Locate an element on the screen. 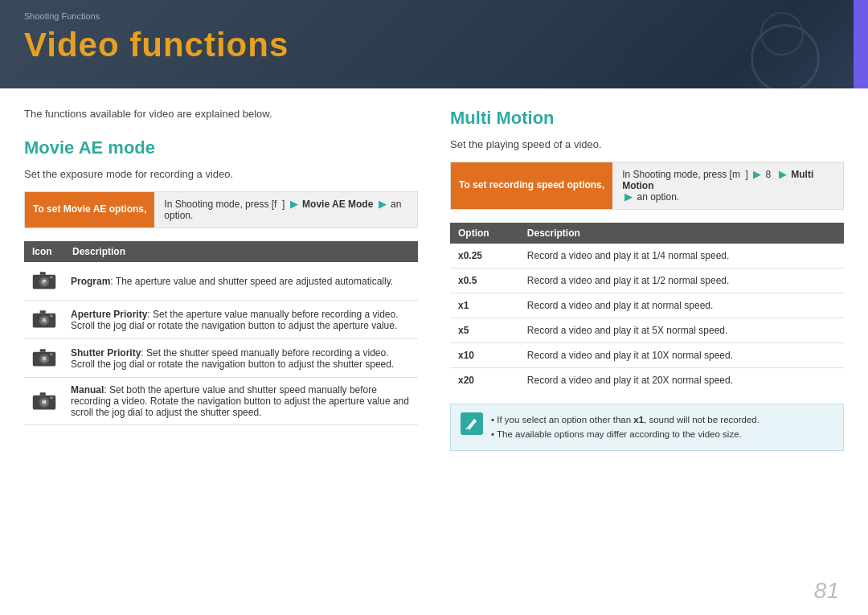  movie-ae-instruction-box: To set Movie AE options, In Shooting mod… is located at coordinates (221, 210).